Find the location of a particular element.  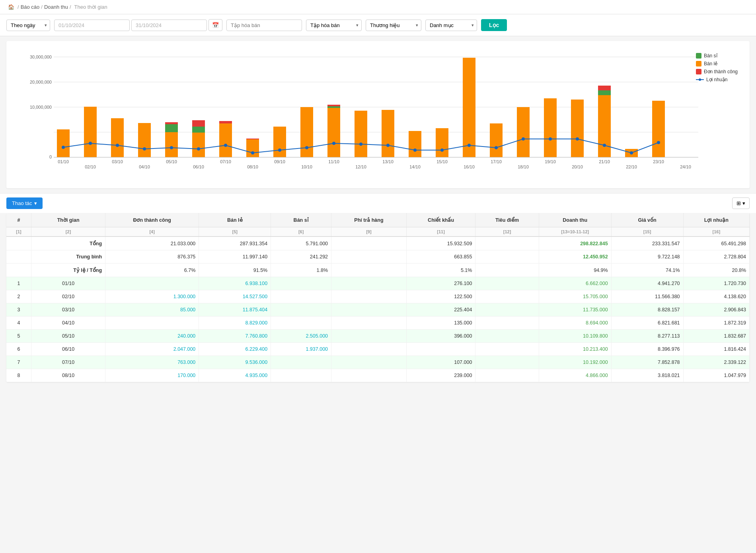

tl-ban-si: 1.8% is located at coordinates (301, 270).